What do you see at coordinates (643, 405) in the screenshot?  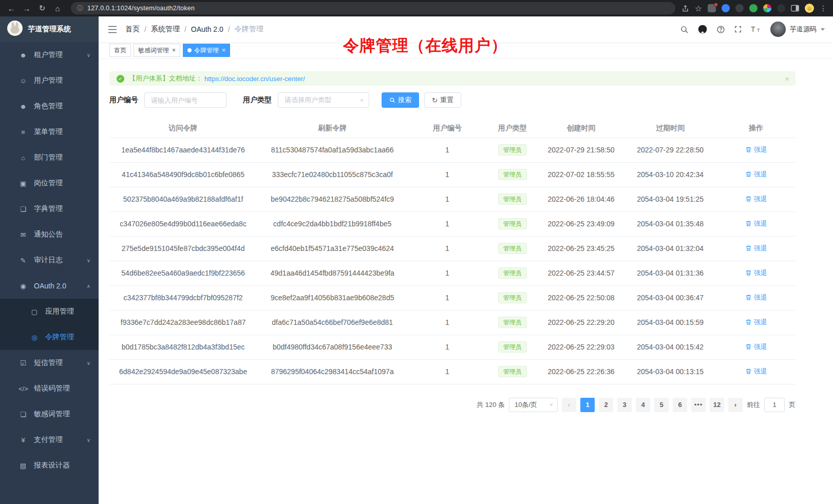 I see `page-button: 4` at bounding box center [643, 405].